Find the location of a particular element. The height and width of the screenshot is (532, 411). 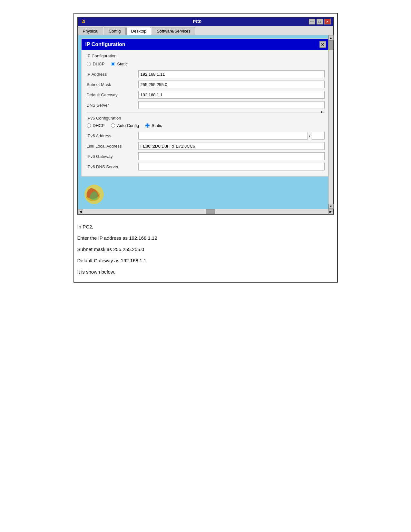

ipv6-gateway-label: IPv6 Gateway is located at coordinates (113, 157).